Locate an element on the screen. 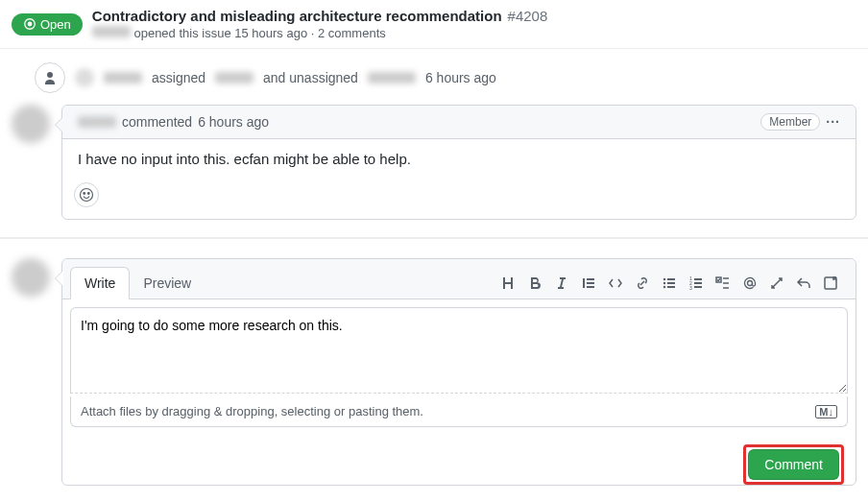 The image size is (868, 502). kebab-icon: ··· is located at coordinates (833, 122).